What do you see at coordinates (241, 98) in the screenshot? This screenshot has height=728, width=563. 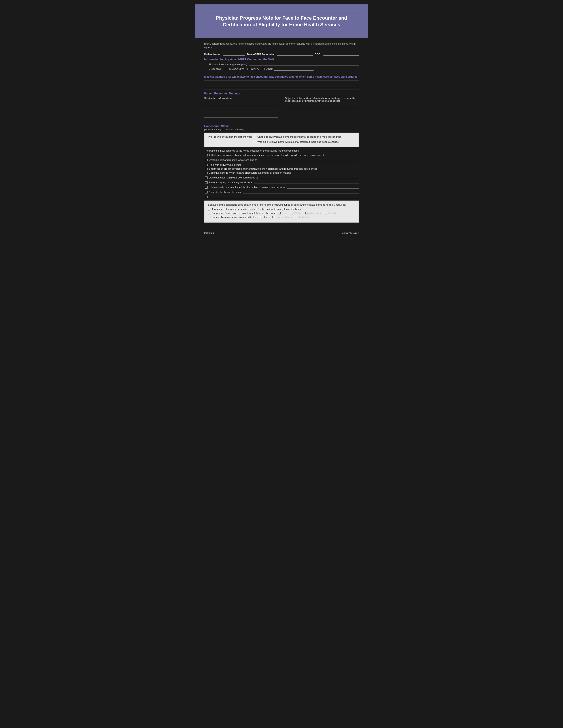 I see `subjective-label: Subjective information:` at bounding box center [241, 98].